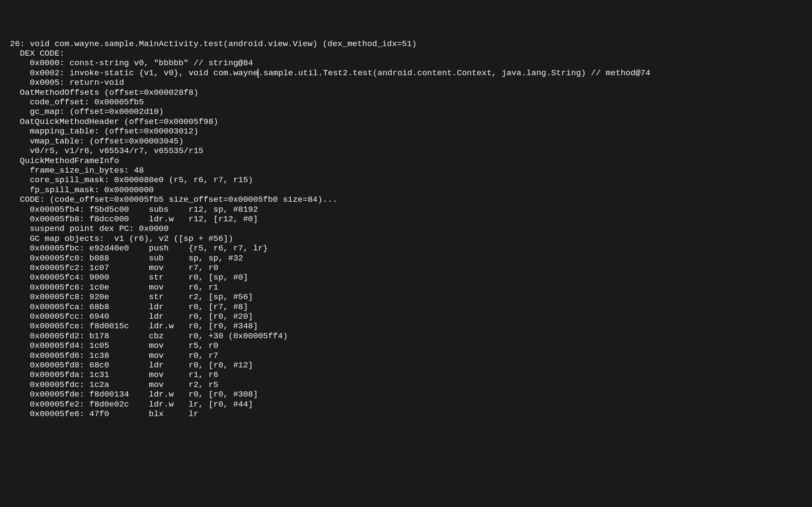 The height and width of the screenshot is (507, 812). What do you see at coordinates (406, 356) in the screenshot?
I see `code-line: 0x00005fd6: 1c38 mov r0, r7` at bounding box center [406, 356].